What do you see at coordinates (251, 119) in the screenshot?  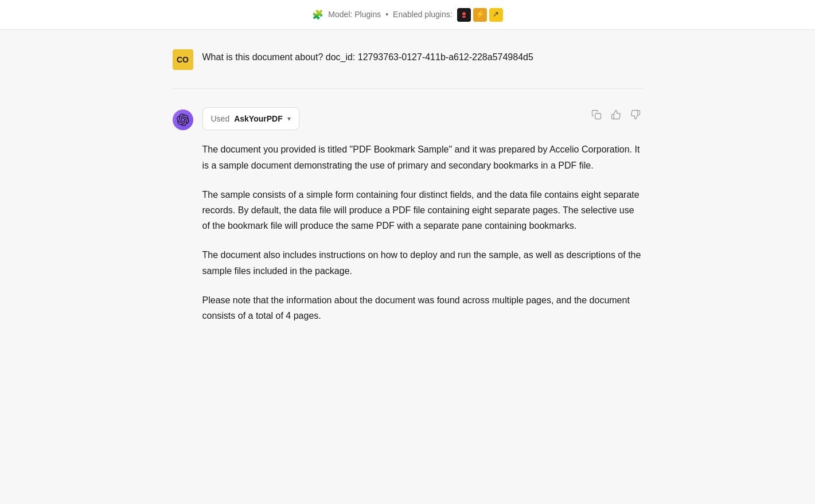 I see `plugin-used-badge: Used AskYourPDF ▾` at bounding box center [251, 119].